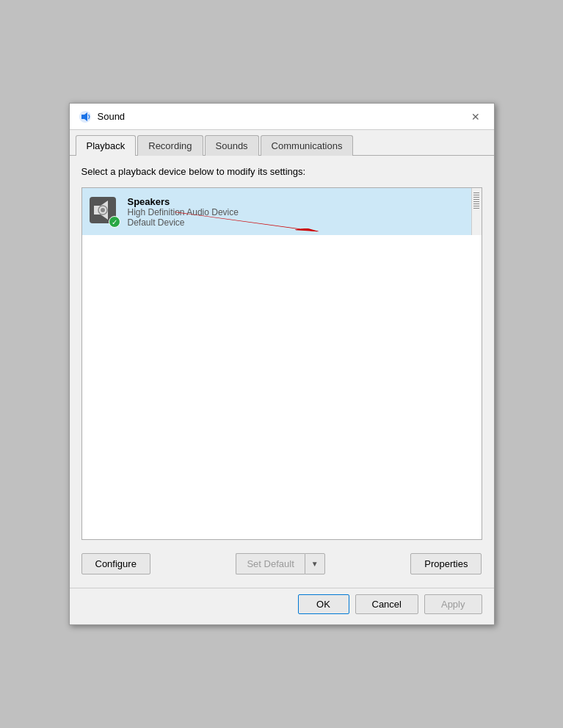  What do you see at coordinates (270, 564) in the screenshot?
I see `set-default-button: Set Default` at bounding box center [270, 564].